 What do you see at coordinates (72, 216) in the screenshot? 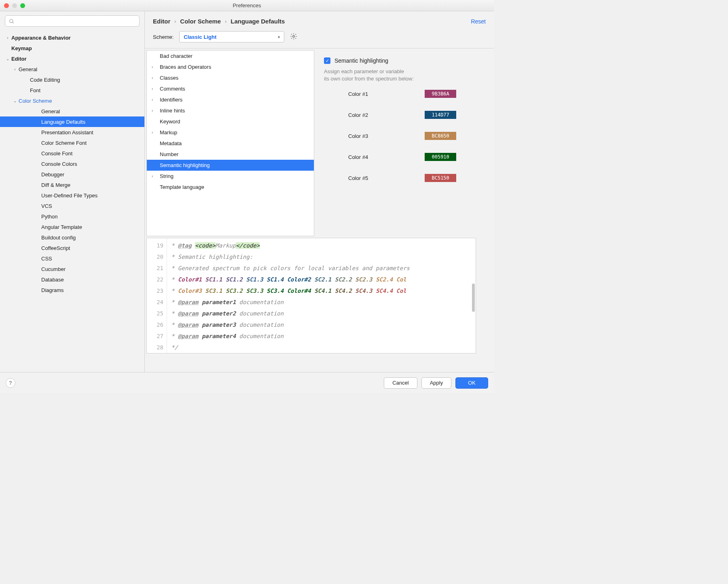
I see `sidebar-item-python: Python` at bounding box center [72, 216].